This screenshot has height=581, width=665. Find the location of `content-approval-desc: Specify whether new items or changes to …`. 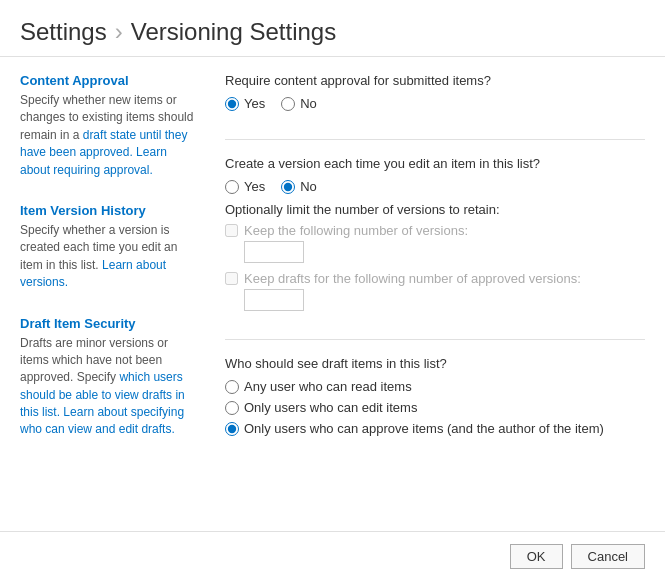

content-approval-desc: Specify whether new items or changes to … is located at coordinates (108, 136).